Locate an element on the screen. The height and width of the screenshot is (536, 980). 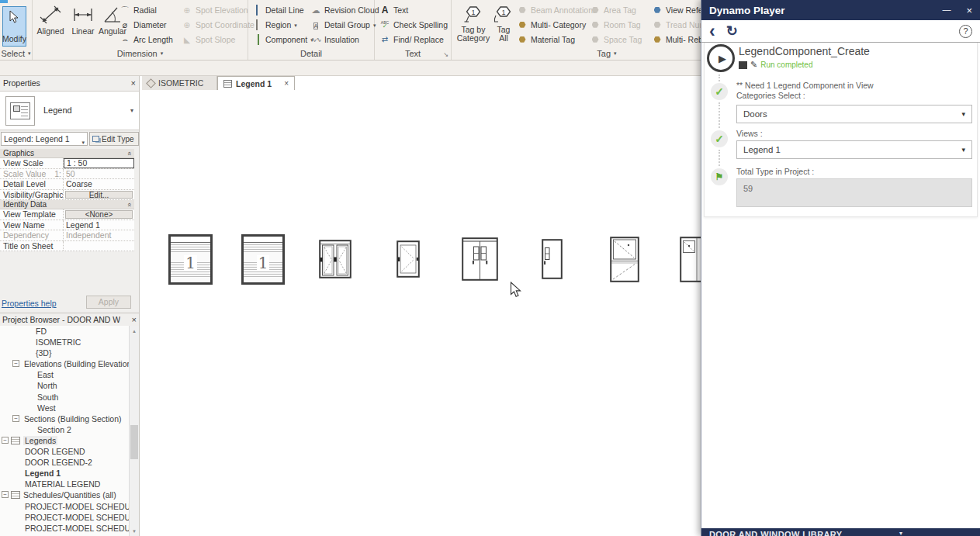
type-selector: Legend ▾ is located at coordinates (70, 110).